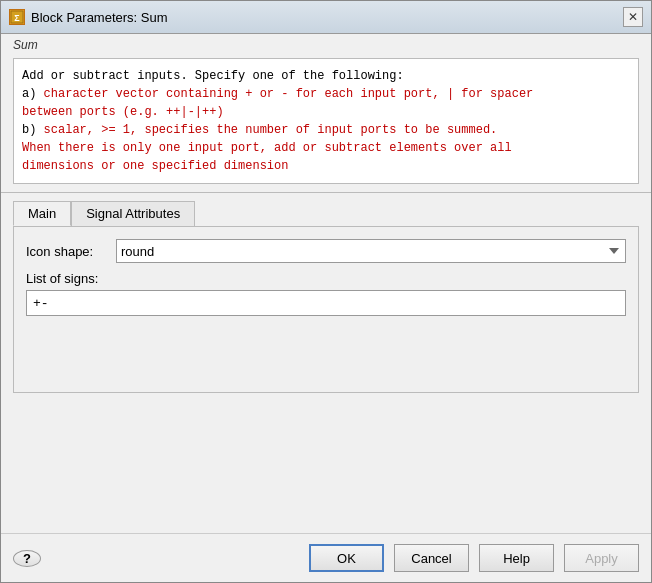 The height and width of the screenshot is (583, 652). What do you see at coordinates (42, 214) in the screenshot?
I see `tab-main: Main` at bounding box center [42, 214].